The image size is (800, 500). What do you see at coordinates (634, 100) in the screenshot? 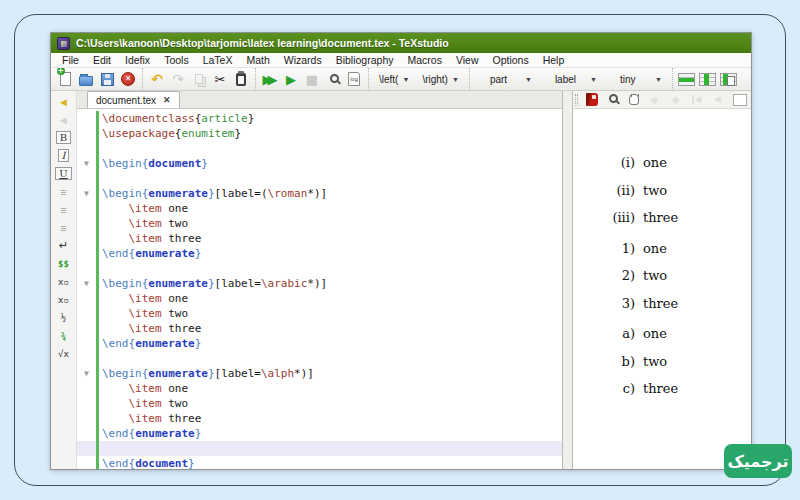
I see `pan-hand-button` at bounding box center [634, 100].